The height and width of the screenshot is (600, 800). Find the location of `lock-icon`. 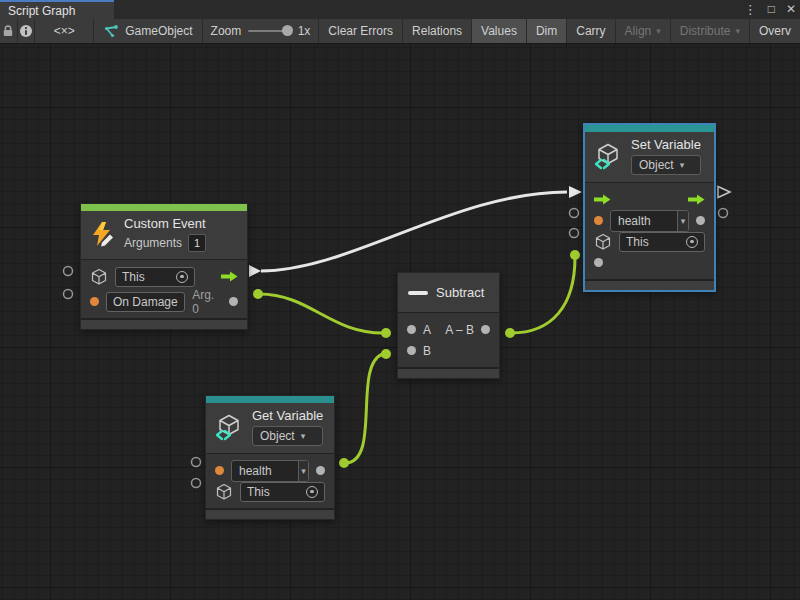

lock-icon is located at coordinates (8, 31).